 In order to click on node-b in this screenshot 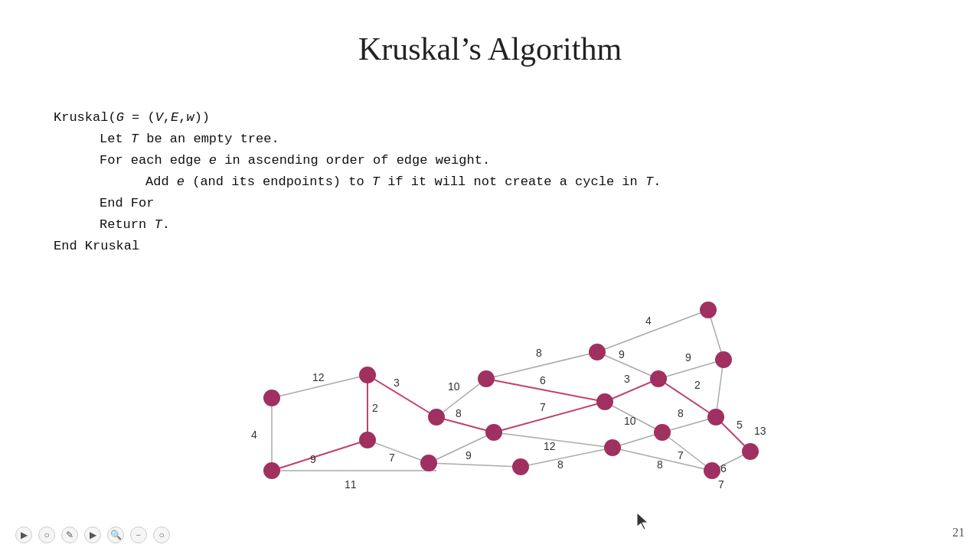, I will do `click(272, 471)`.